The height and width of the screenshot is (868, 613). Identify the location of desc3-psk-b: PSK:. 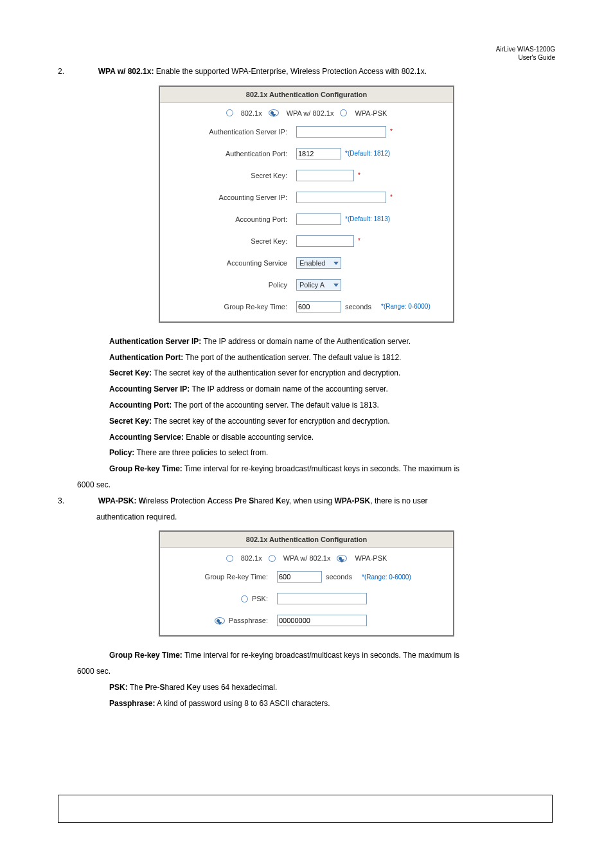
(118, 687).